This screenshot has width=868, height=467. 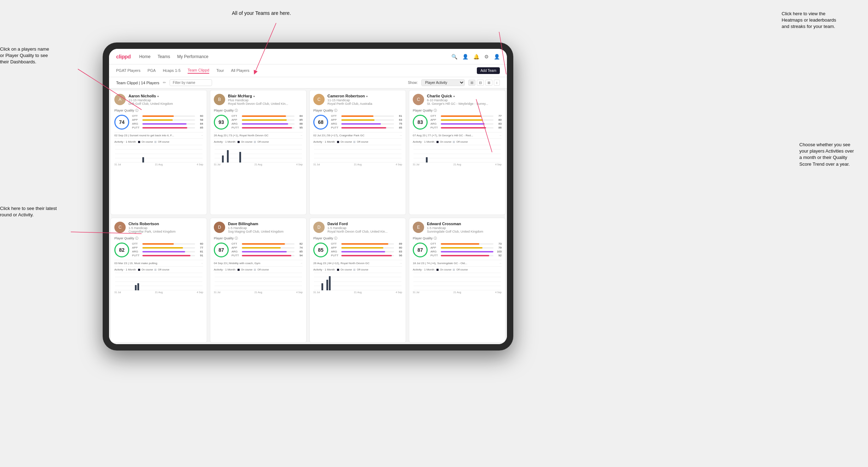 What do you see at coordinates (258, 270) in the screenshot?
I see `activity-header: Activity · 1 Month On course Off course` at bounding box center [258, 270].